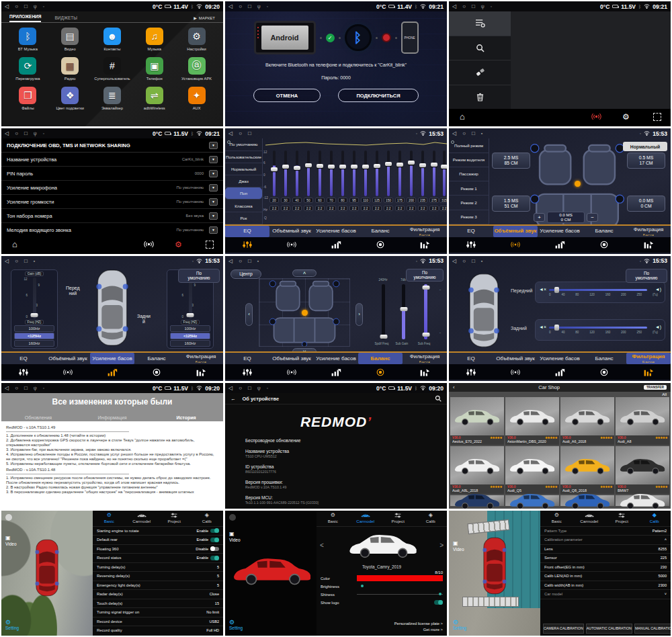 The image size is (672, 637). Describe the element at coordinates (593, 218) in the screenshot. I see `minus-button: −` at that location.